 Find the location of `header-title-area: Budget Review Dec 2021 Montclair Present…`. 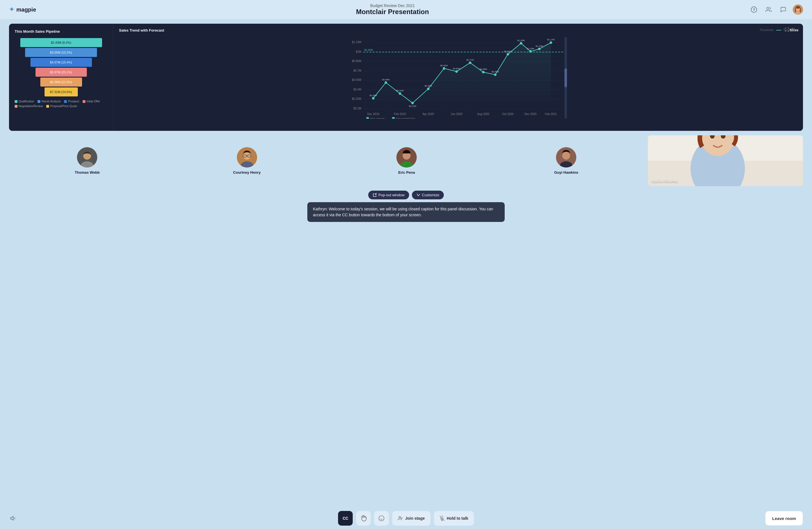

header-title-area: Budget Review Dec 2021 Montclair Present… is located at coordinates (393, 10).